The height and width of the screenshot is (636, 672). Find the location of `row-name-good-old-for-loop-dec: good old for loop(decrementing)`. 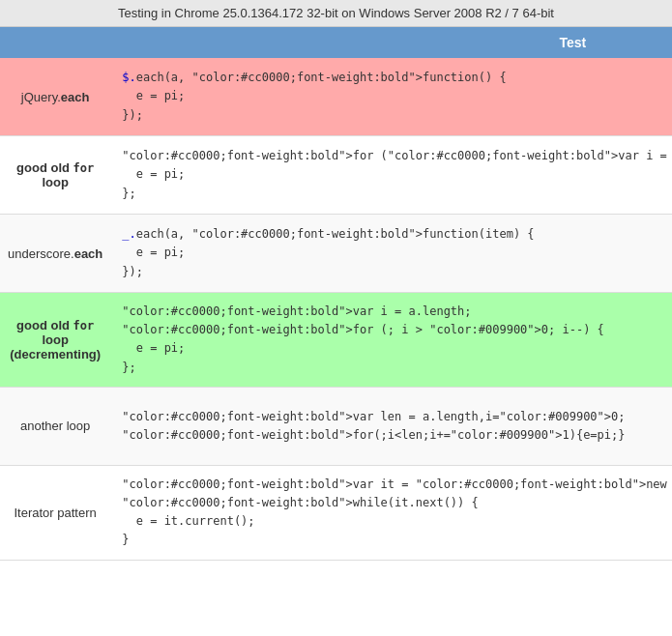

row-name-good-old-for-loop-dec: good old for loop(decrementing) is located at coordinates (55, 340).